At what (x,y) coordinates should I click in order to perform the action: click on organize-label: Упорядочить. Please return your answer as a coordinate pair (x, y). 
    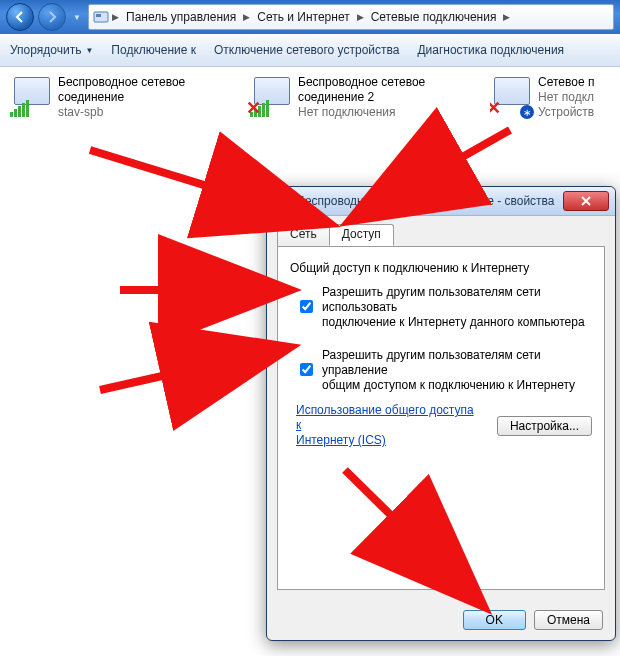
    Looking at the image, I should click on (46, 50).